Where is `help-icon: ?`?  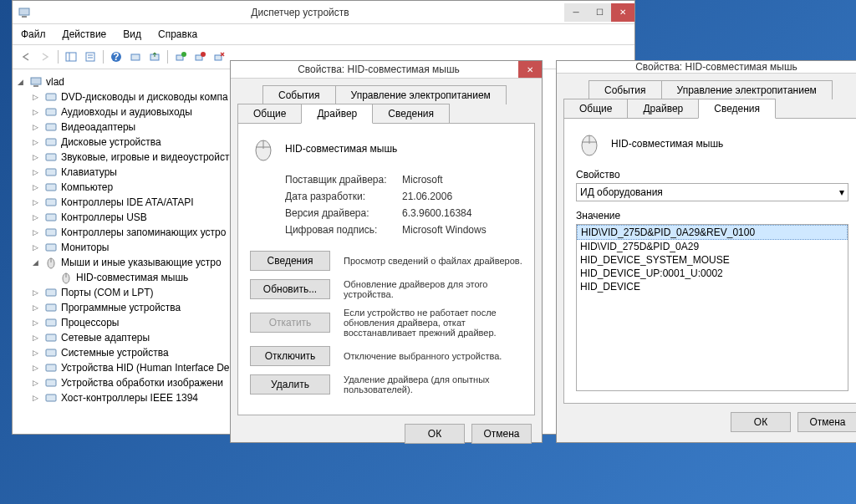
help-icon: ? is located at coordinates (116, 57).